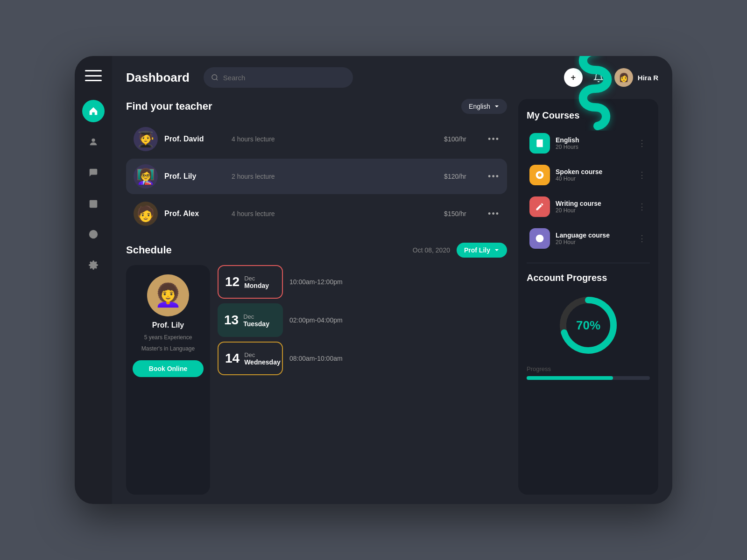  Describe the element at coordinates (257, 286) in the screenshot. I see `schedule-weekday-12: Monday` at that location.